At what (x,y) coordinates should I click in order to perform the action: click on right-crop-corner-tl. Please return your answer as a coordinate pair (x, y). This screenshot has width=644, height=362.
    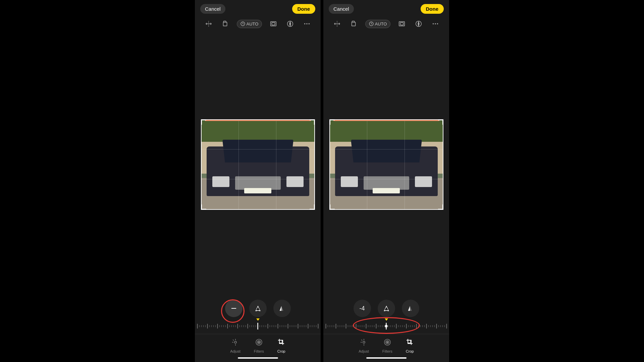
    Looking at the image, I should click on (332, 122).